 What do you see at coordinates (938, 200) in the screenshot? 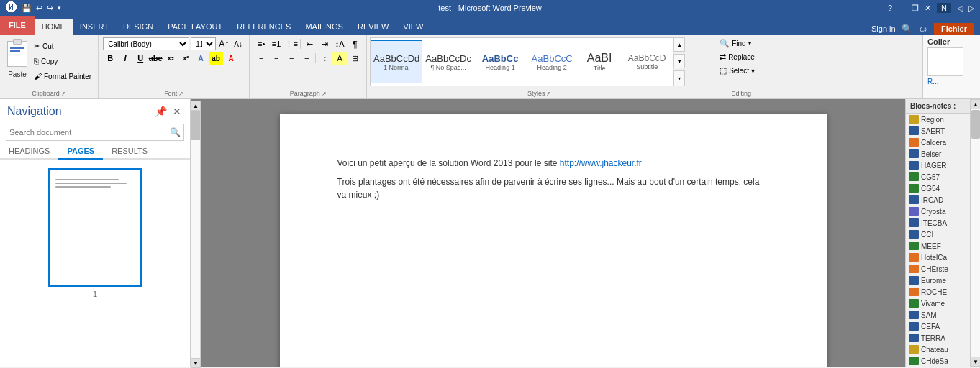
I see `bloc-item: IRCAD` at bounding box center [938, 200].